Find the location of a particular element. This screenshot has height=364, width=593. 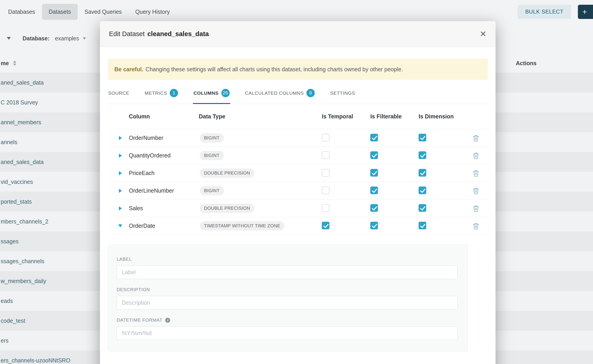

sort-icon is located at coordinates (14, 63).